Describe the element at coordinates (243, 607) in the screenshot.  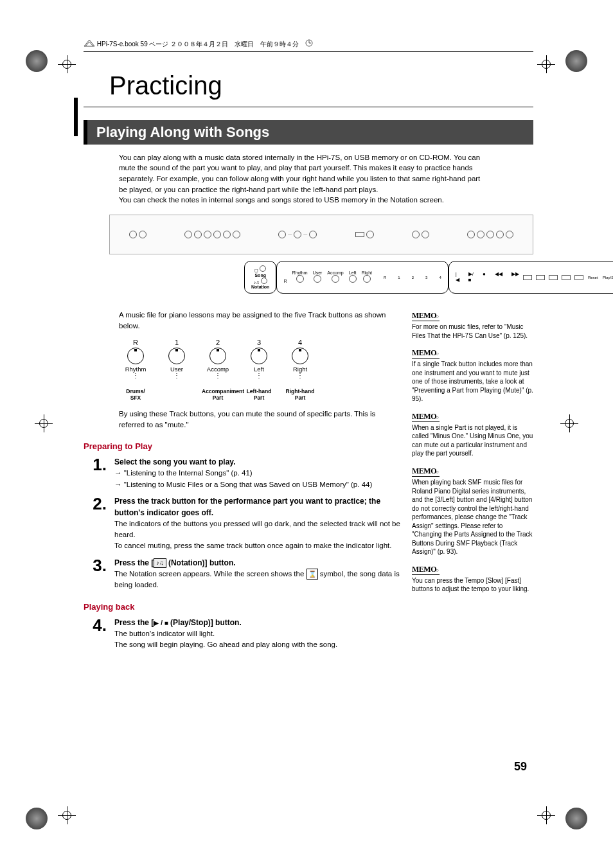
I see `playing-back-heading: Playing back` at that location.